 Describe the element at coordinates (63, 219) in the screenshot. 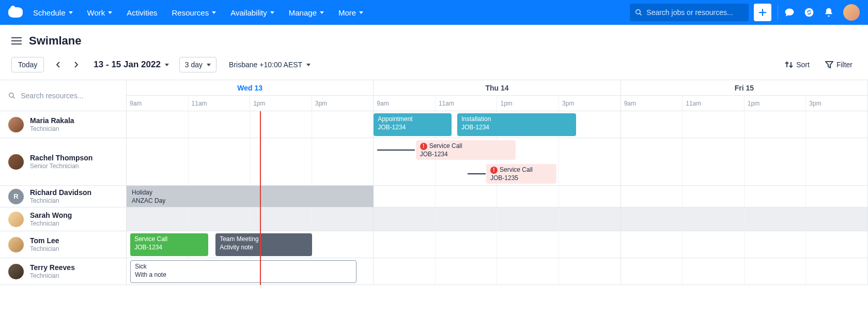

I see `resource-row: Sarah WongTechnician` at that location.